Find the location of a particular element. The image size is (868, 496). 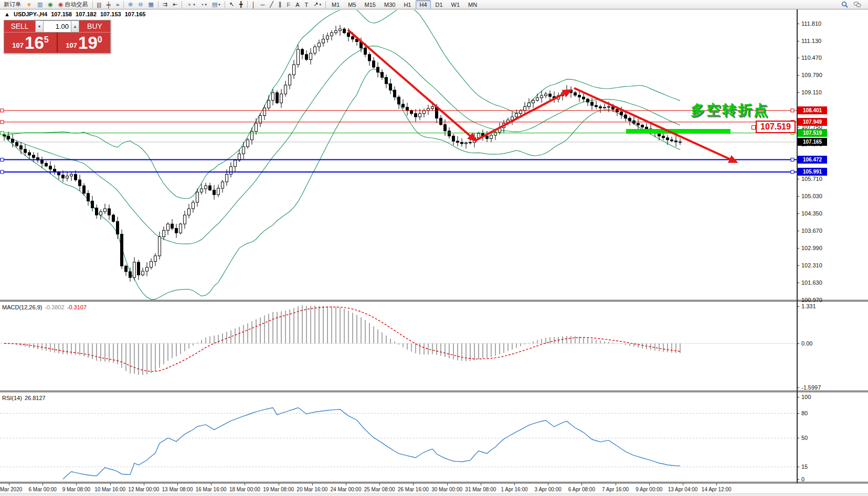

window-bottom-strip is located at coordinates (434, 495).